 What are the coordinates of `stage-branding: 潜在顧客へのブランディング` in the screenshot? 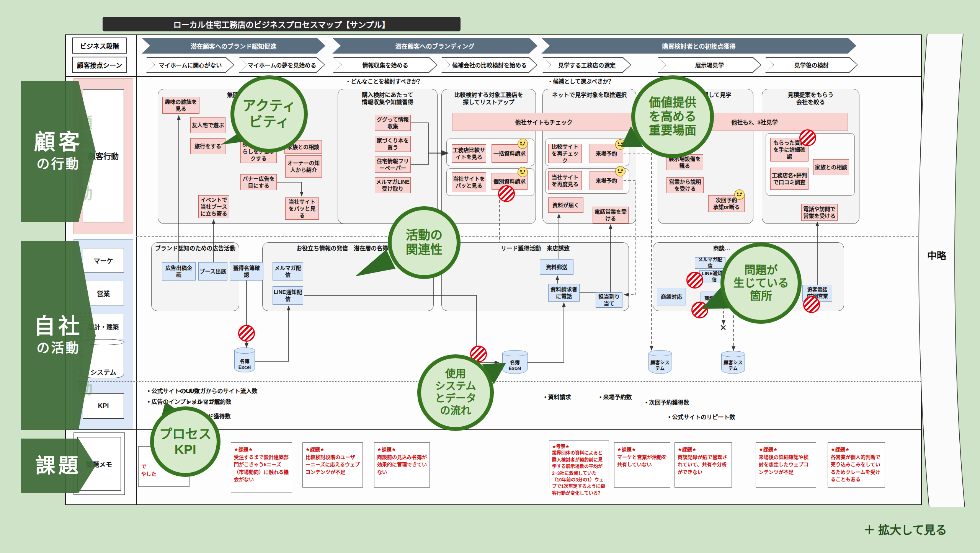 It's located at (435, 46).